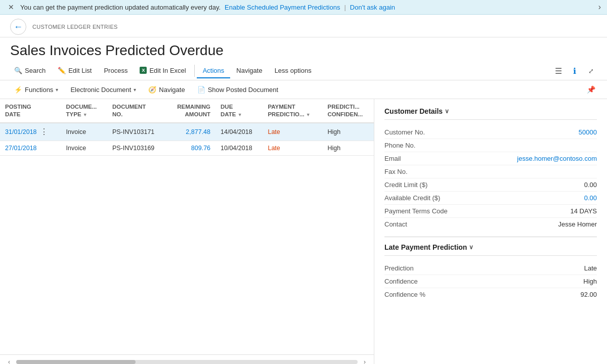 This screenshot has height=364, width=607. Describe the element at coordinates (558, 71) in the screenshot. I see `column-settings-icon: ☰` at that location.